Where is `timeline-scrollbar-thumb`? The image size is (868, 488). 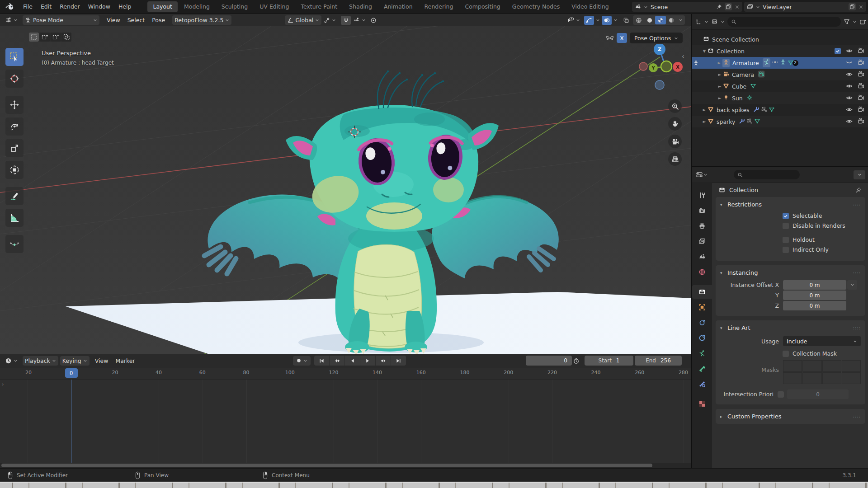
timeline-scrollbar-thumb is located at coordinates (327, 465).